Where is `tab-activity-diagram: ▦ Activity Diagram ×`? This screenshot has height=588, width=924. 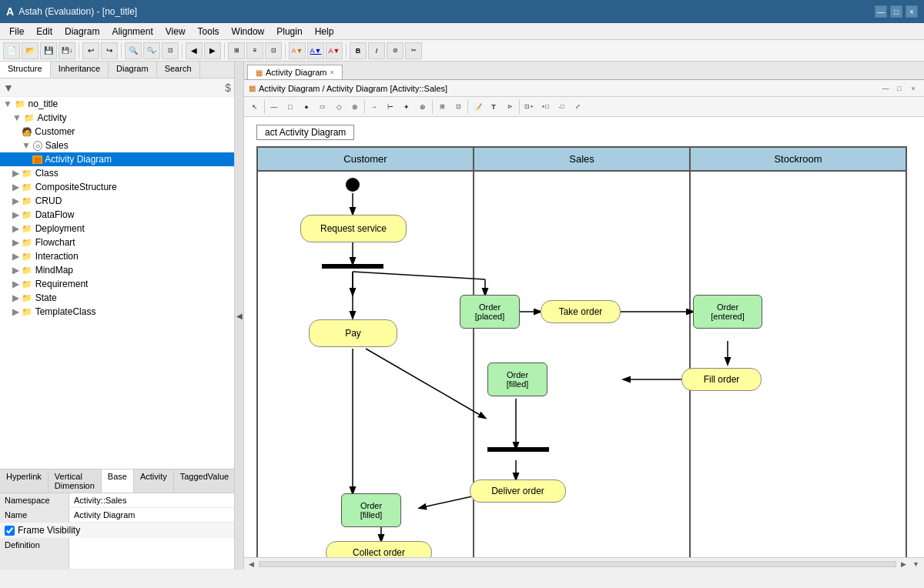
tab-activity-diagram: ▦ Activity Diagram × is located at coordinates (295, 72).